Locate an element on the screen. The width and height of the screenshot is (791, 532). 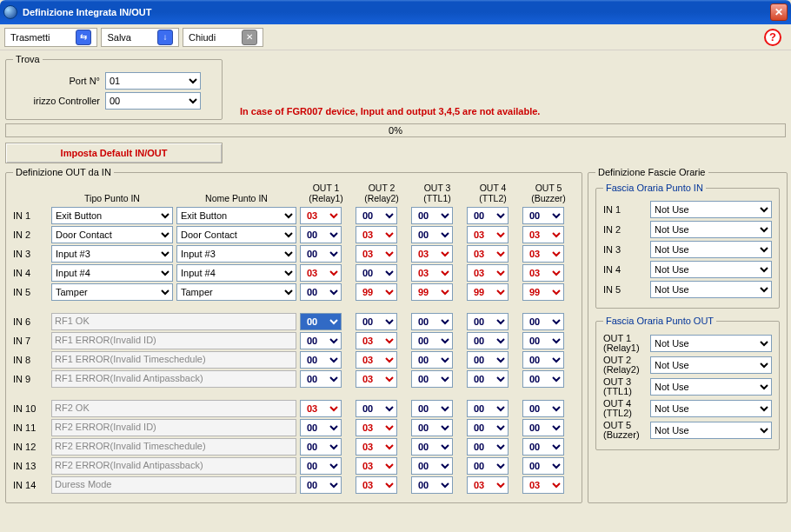
default-inout-button: Imposta Default IN/OUT is located at coordinates (114, 153).